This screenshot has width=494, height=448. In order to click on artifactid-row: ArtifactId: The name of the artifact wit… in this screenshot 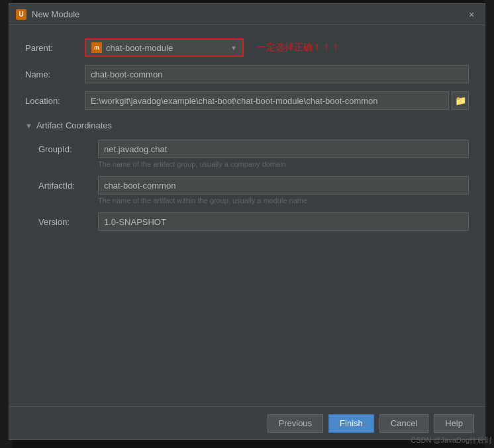, I will do `click(254, 191)`.